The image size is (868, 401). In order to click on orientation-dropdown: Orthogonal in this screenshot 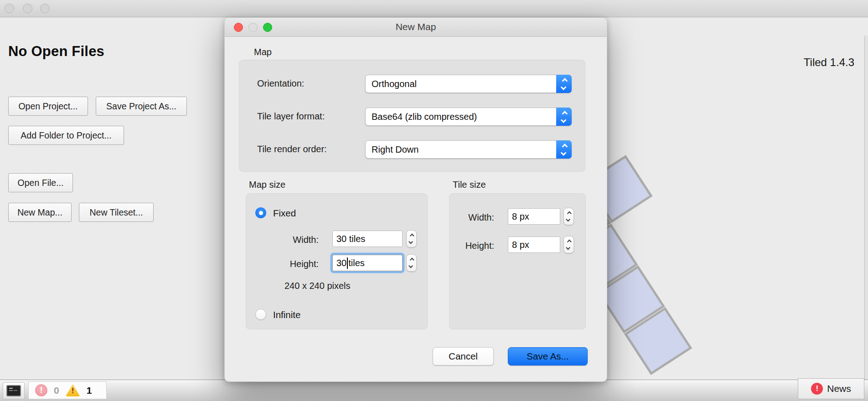, I will do `click(469, 84)`.